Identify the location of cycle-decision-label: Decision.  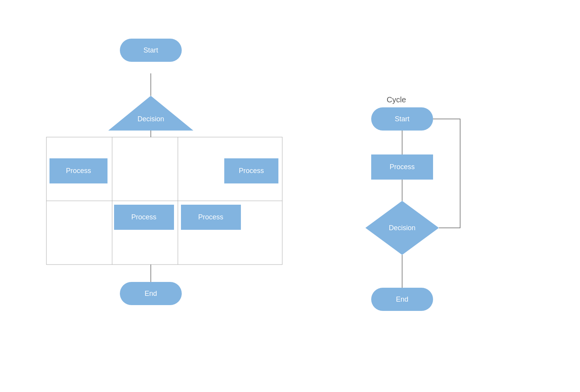
(402, 228).